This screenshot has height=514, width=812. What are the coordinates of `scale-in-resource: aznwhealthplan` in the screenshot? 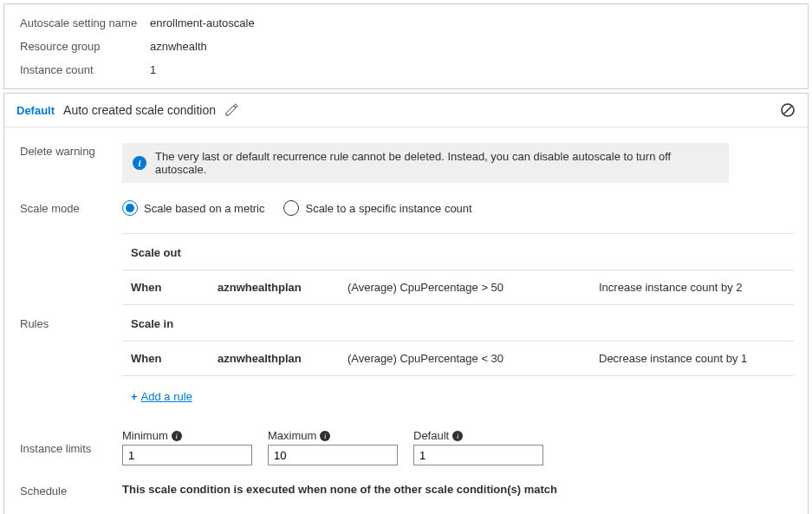 It's located at (283, 359).